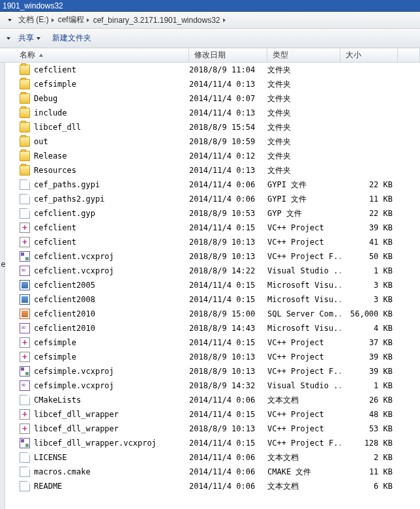 The height and width of the screenshot is (509, 420). I want to click on file-row: cefsimple2014/11/4 0:15VC++ Project37 KB, so click(210, 343).